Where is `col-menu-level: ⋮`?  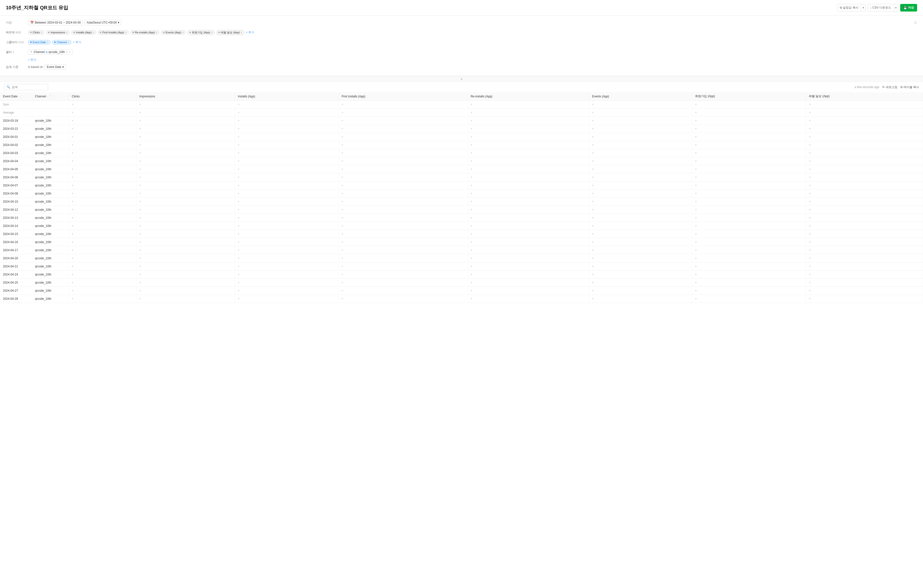
col-menu-level: ⋮ is located at coordinates (832, 97).